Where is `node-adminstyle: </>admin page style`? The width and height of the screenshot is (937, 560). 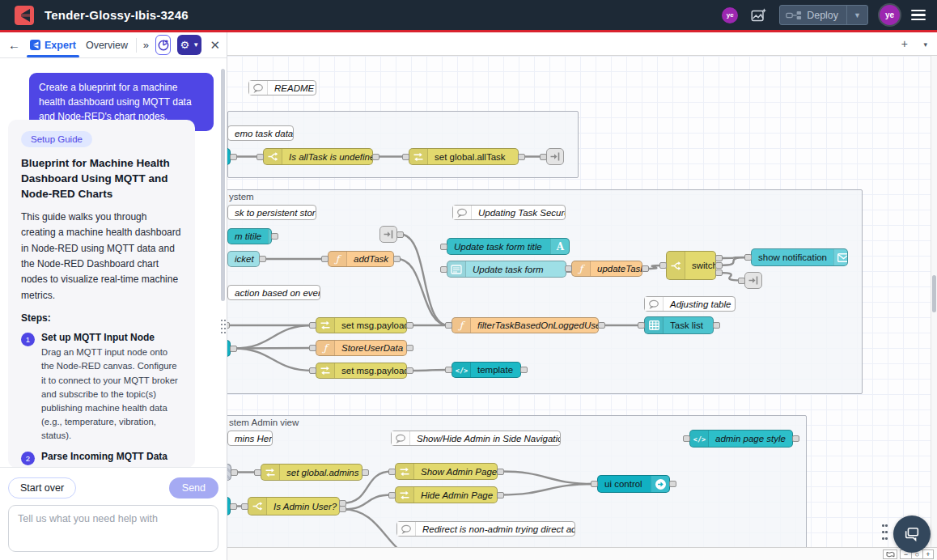
node-adminstyle: </>admin page style is located at coordinates (741, 439).